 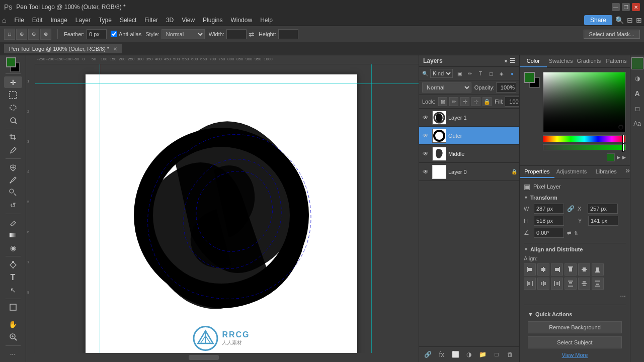 What do you see at coordinates (227, 357) in the screenshot?
I see `horizontal-scrollbar` at bounding box center [227, 357].